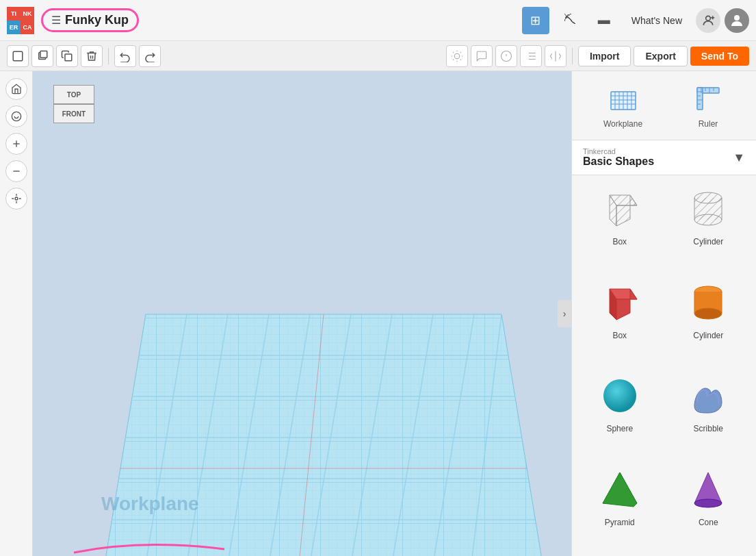  Describe the element at coordinates (709, 226) in the screenshot. I see `shape-item-cylinder-gray: Cylinder` at that location.